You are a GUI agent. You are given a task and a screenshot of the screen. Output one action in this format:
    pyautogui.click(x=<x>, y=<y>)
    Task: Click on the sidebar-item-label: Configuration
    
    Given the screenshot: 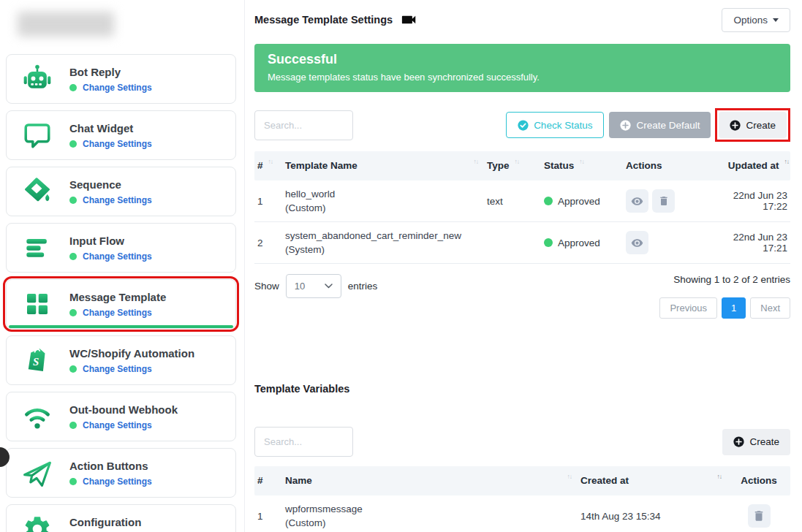 What is the action you would take?
    pyautogui.click(x=111, y=522)
    